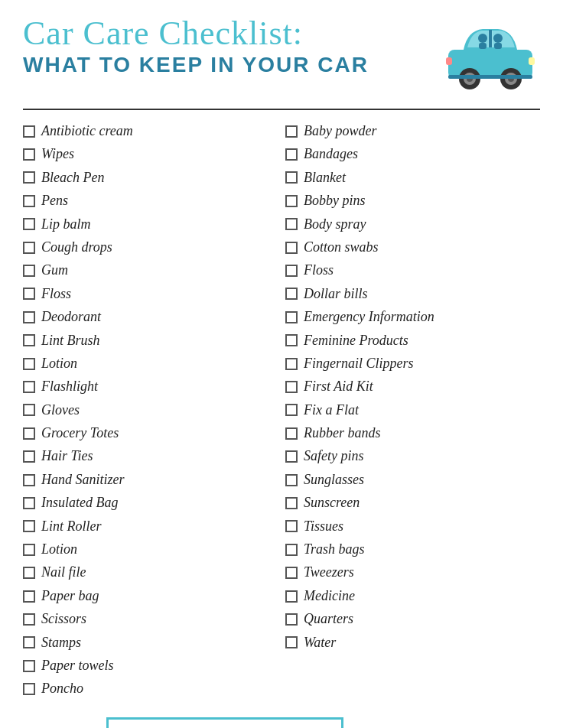 The image size is (563, 728). I want to click on item-label: Safety pins, so click(334, 456).